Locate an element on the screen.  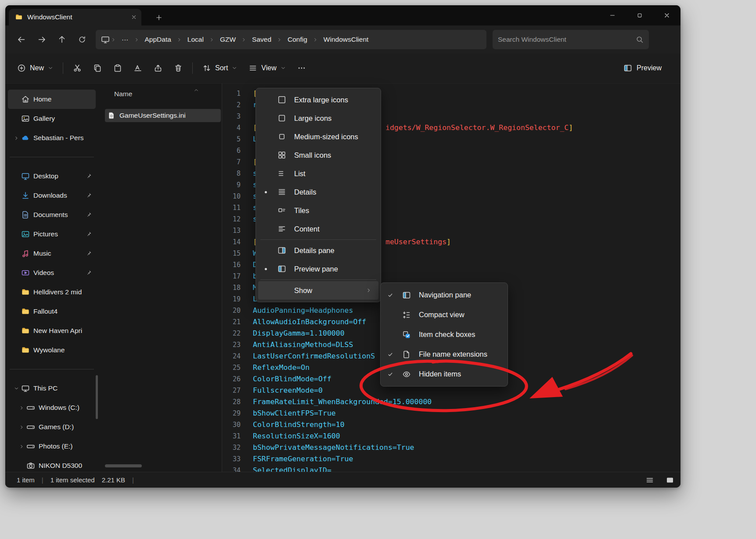
view-button: View is located at coordinates (267, 68).